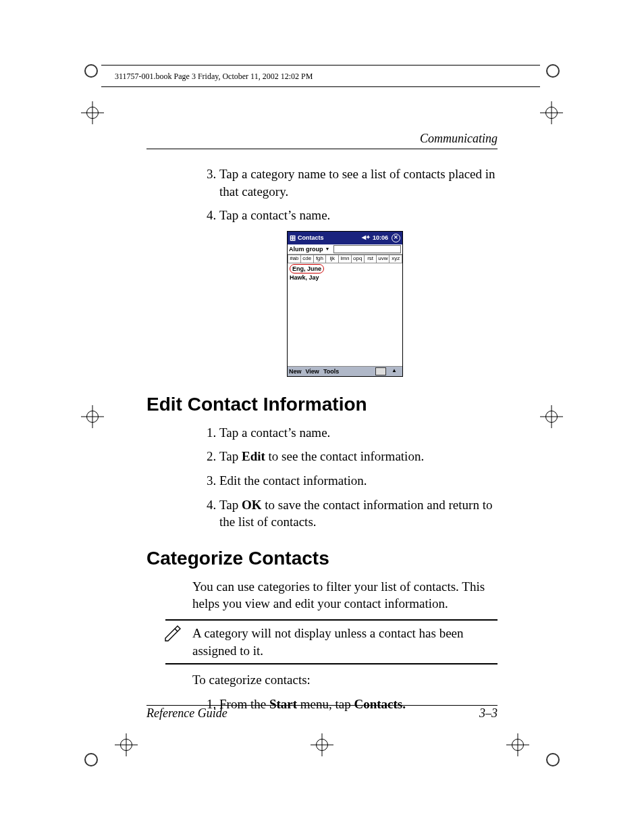 Image resolution: width=644 pixels, height=834 pixels. Describe the element at coordinates (345, 238) in the screenshot. I see `pda-titlebar: ⊞ Contacts ◀✦ 10:06 ✕` at that location.